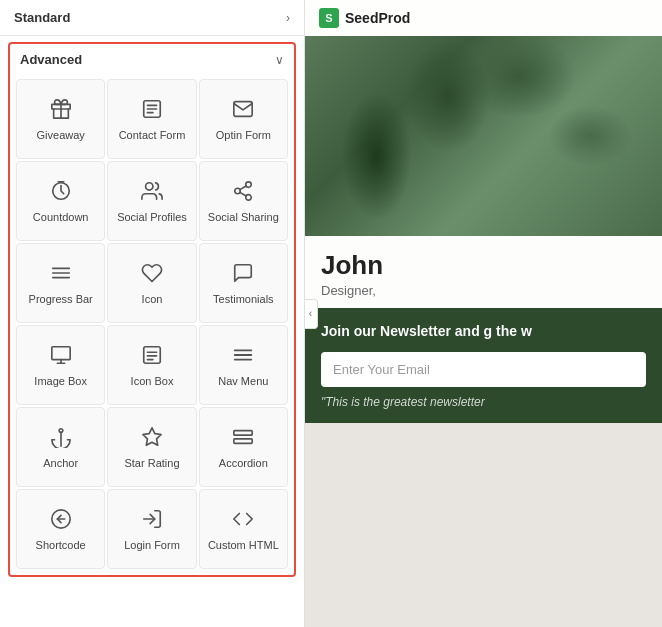 The image size is (662, 627). Describe the element at coordinates (152, 136) in the screenshot. I see `contact-form-label: Contact Form` at that location.